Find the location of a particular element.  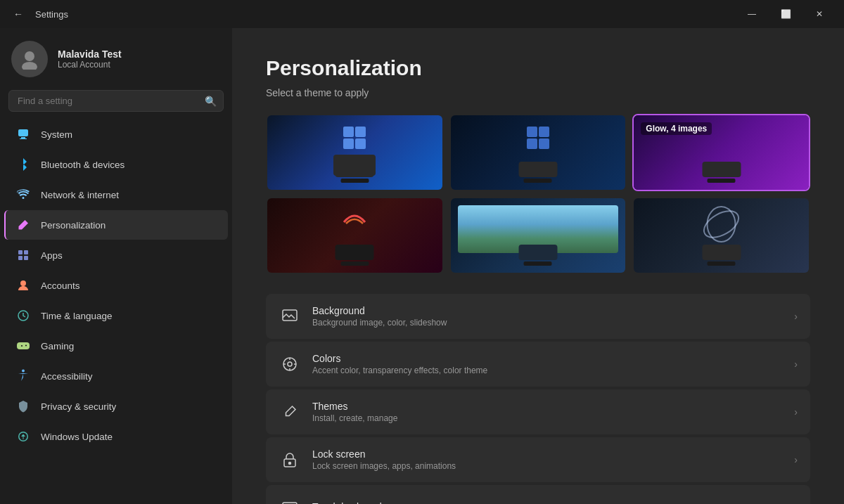

profile-section: Malavida Test Local Account is located at coordinates (116, 58).